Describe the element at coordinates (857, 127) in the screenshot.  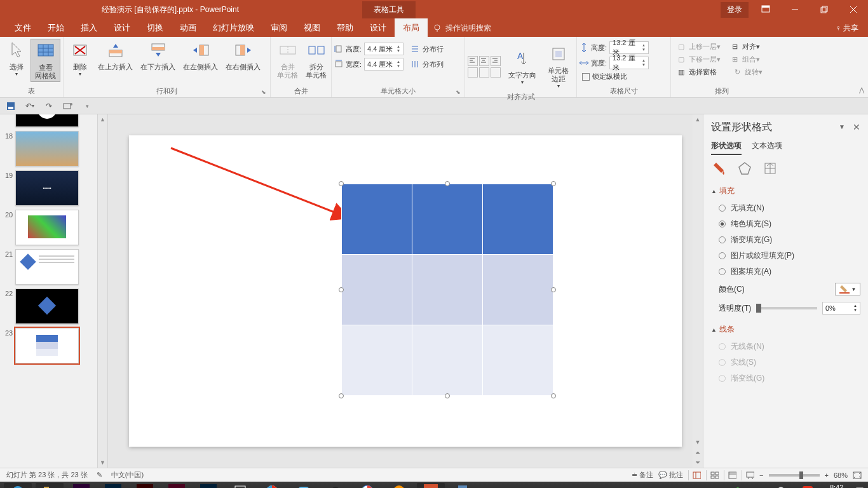
I see `close-pane-button: ✕` at that location.